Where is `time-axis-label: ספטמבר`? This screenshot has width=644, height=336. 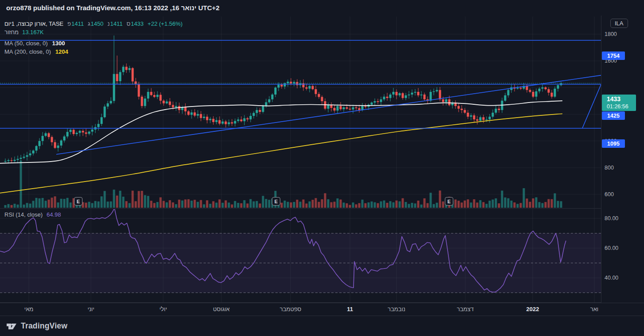
time-axis-label: ספטמבר is located at coordinates (291, 309).